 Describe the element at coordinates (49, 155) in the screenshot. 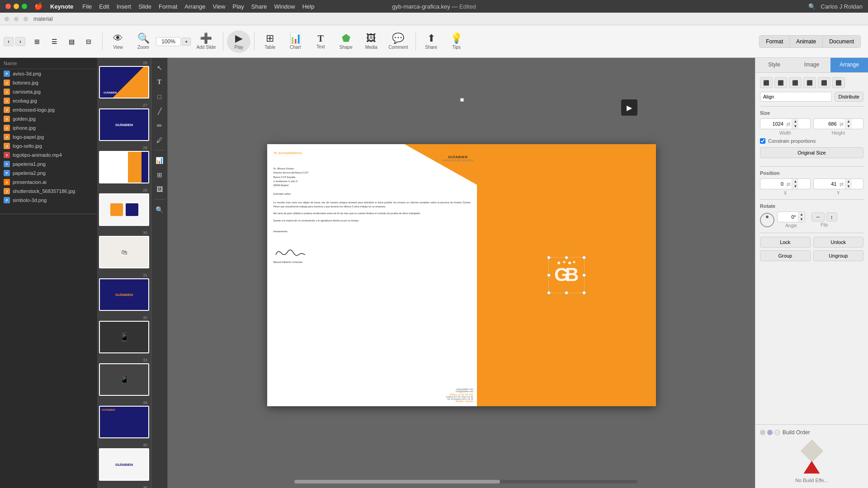

I see `list-item: V logotipo-animado.mp4` at that location.